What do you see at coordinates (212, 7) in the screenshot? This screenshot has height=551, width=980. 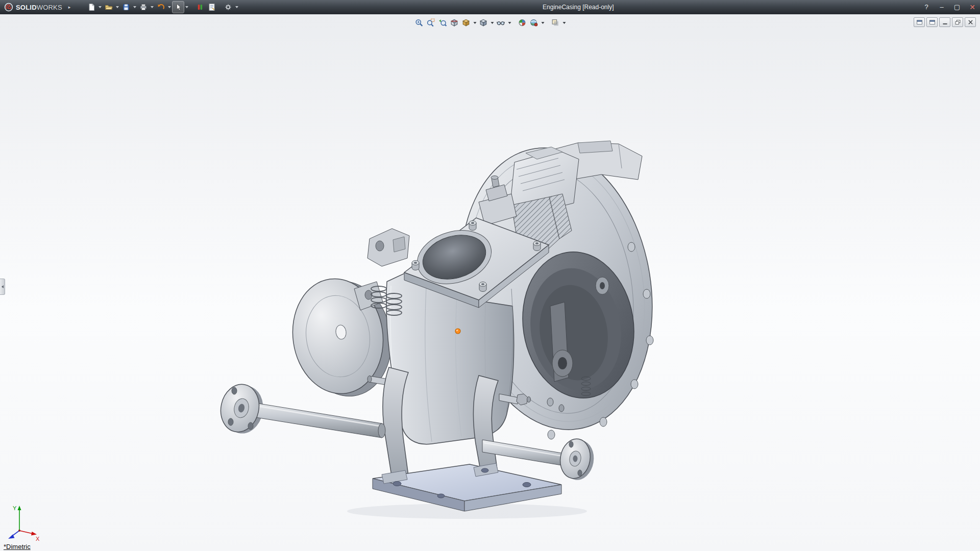 I see `file-properties-icon` at bounding box center [212, 7].